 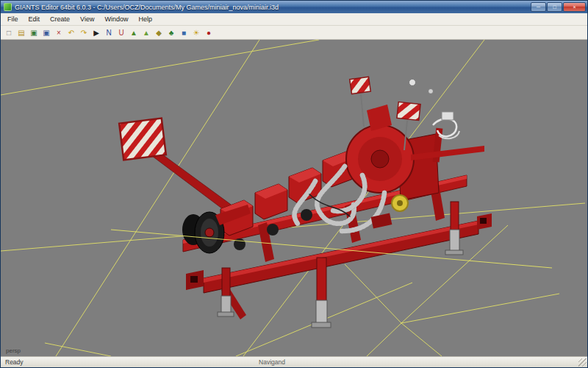 I want to click on toolbar: □ ▤ ▣ ▣ × ↶ ↷ ▶ N U ▲ ▲ ◆ ♣ ■ ☀, so click(x=294, y=32).